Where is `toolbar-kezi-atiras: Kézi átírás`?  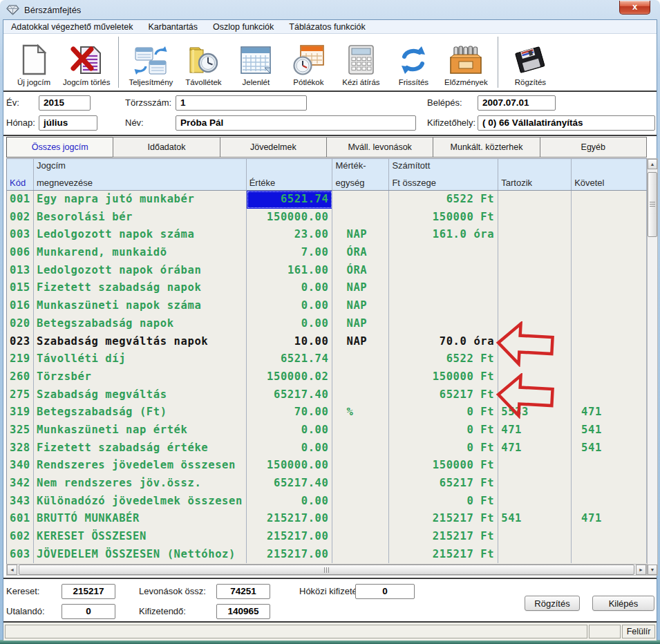 toolbar-kezi-atiras: Kézi átírás is located at coordinates (361, 61).